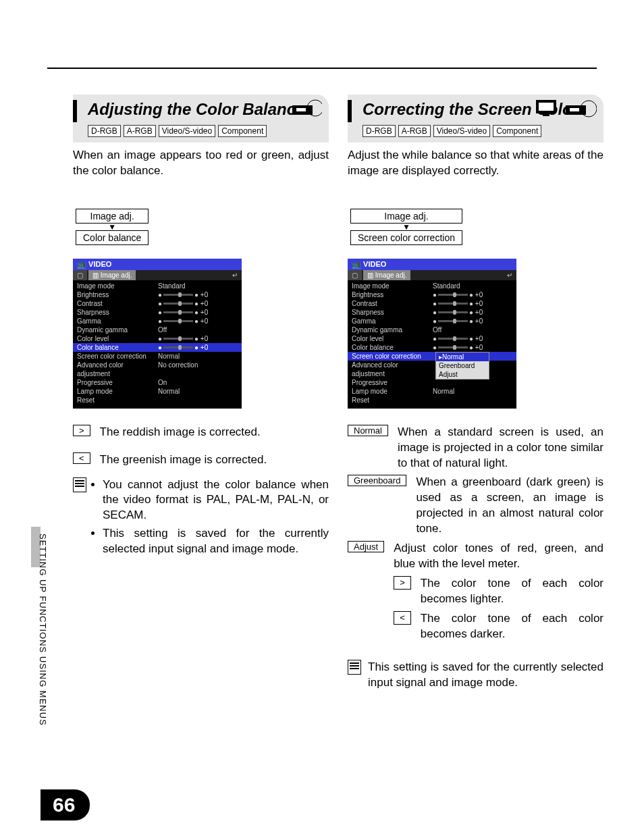 The width and height of the screenshot is (644, 834). What do you see at coordinates (475, 448) in the screenshot?
I see `option-row: NormalWhen a standard screen is used, an…` at bounding box center [475, 448].